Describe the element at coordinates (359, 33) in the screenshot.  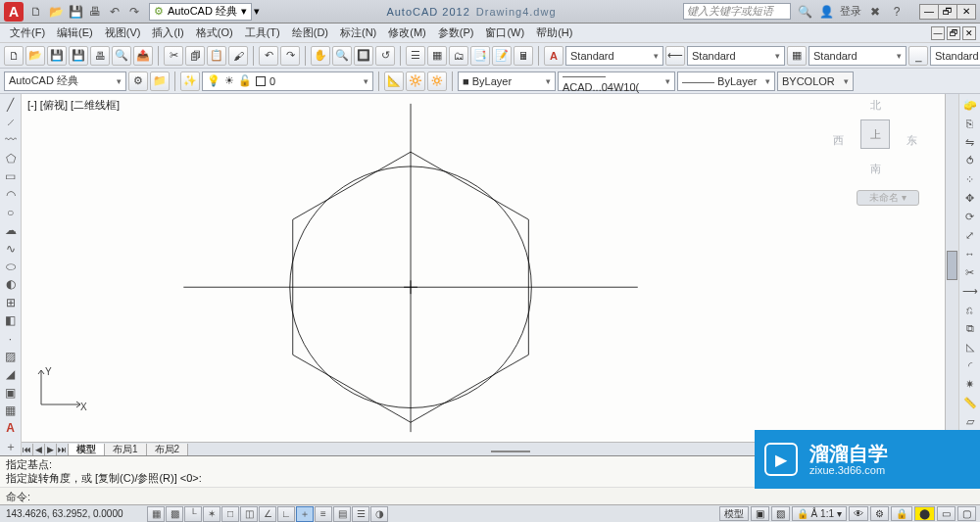
I see `menu-dim: 标注(N)` at that location.